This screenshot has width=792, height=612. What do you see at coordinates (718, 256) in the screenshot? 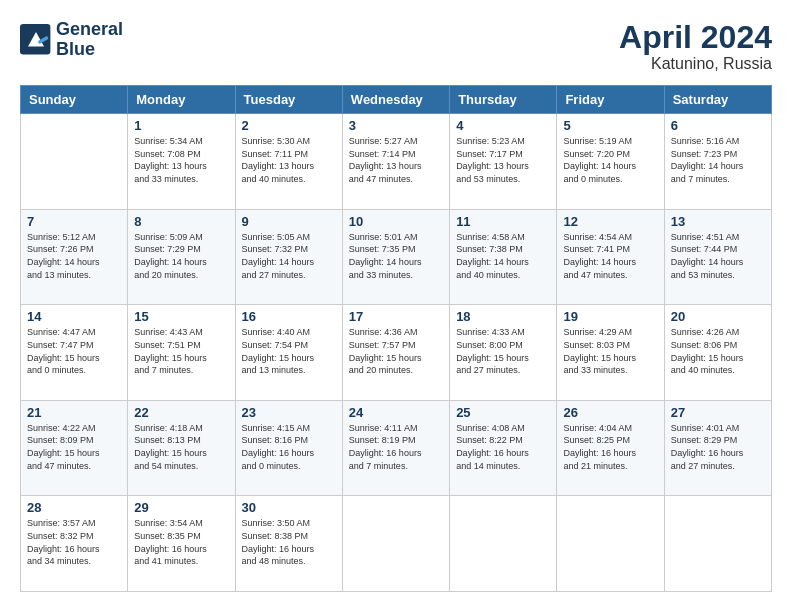
I see `day-info: Sunrise: 4:51 AM Sunset: 7:44 PM Dayligh…` at bounding box center [718, 256].